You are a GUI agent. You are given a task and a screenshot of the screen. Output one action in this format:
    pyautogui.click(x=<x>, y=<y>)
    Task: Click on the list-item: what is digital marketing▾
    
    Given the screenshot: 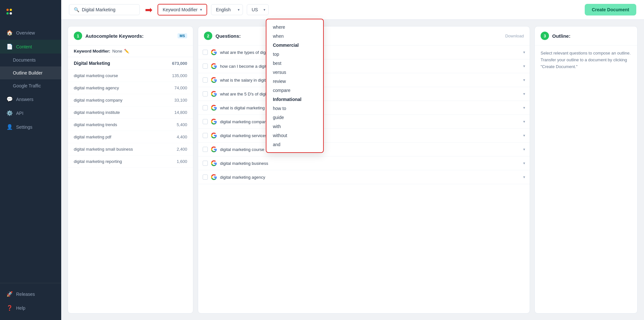 What is the action you would take?
    pyautogui.click(x=364, y=108)
    